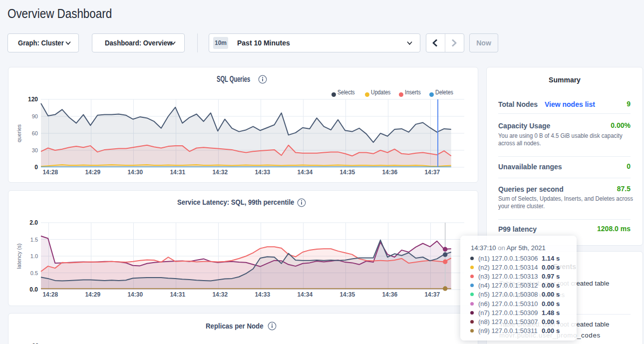 This screenshot has height=344, width=644. Describe the element at coordinates (19, 257) in the screenshot. I see `svg-text: latency (s)` at that location.